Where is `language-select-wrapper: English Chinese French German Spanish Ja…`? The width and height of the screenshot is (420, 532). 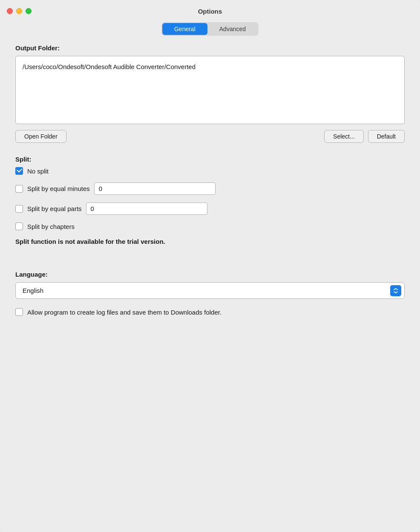 language-select-wrapper: English Chinese French German Spanish Ja… is located at coordinates (210, 291).